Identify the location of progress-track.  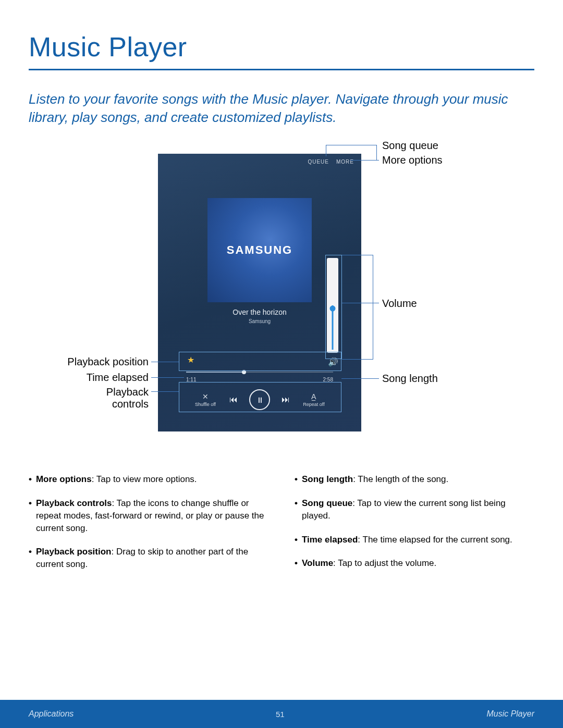
(260, 372).